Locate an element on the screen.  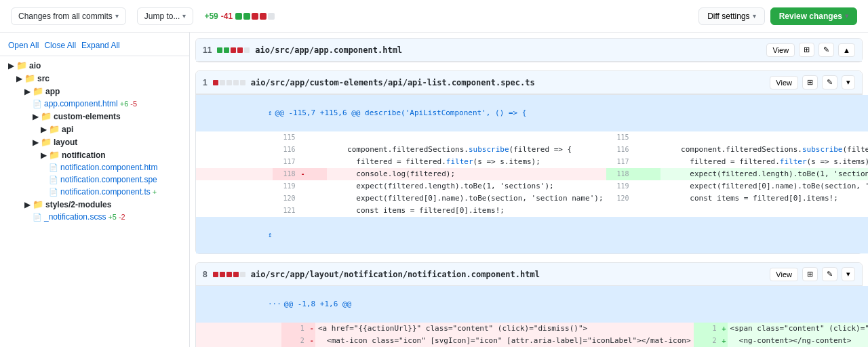
jump-to-label: Jump to... is located at coordinates (163, 16).